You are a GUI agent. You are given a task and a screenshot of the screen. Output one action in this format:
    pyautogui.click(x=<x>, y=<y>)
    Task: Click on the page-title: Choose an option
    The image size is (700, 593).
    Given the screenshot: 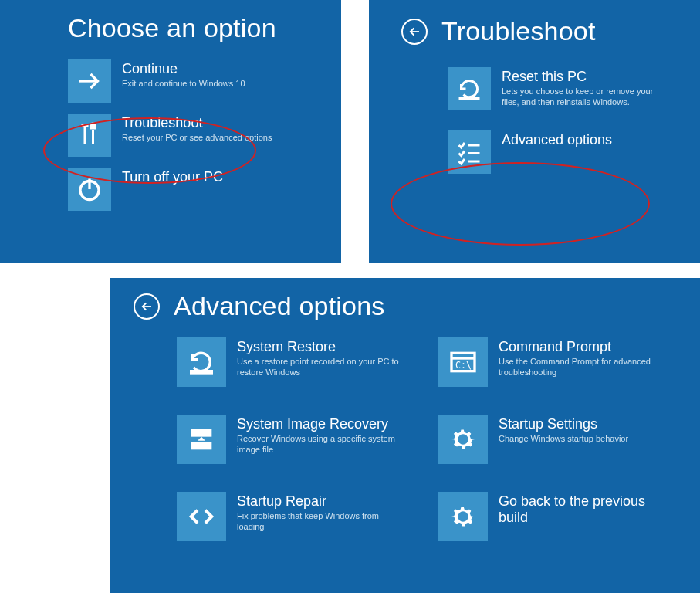 What is the action you would take?
    pyautogui.click(x=172, y=28)
    